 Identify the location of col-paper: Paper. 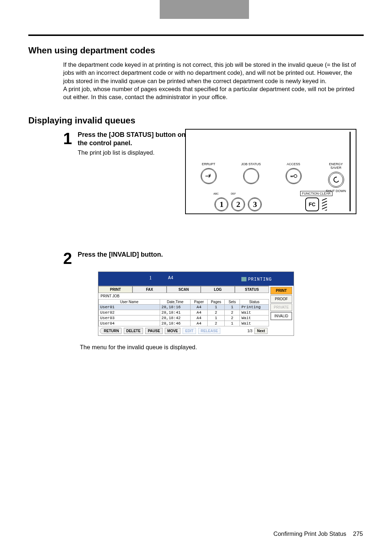
(199, 302).